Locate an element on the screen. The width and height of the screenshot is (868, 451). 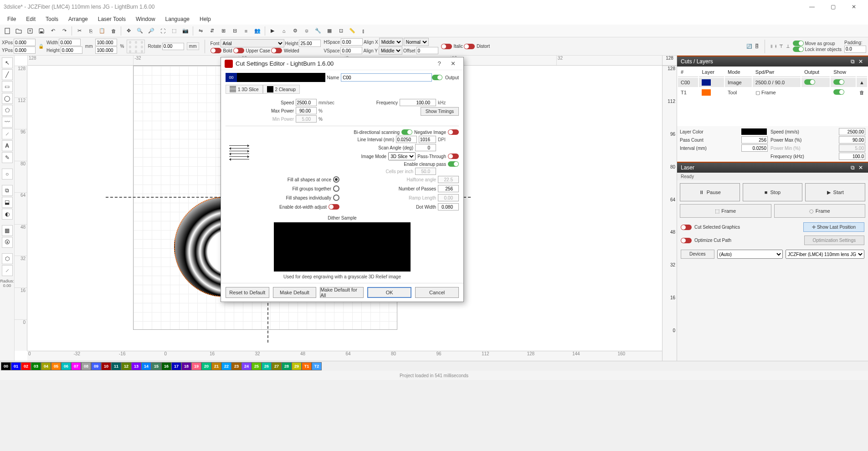
frame-rect-button: ⬚Frame is located at coordinates (725, 211).